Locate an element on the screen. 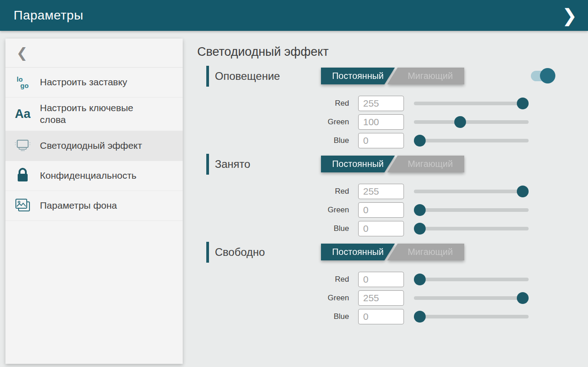  section-name: Оповещение is located at coordinates (248, 76).